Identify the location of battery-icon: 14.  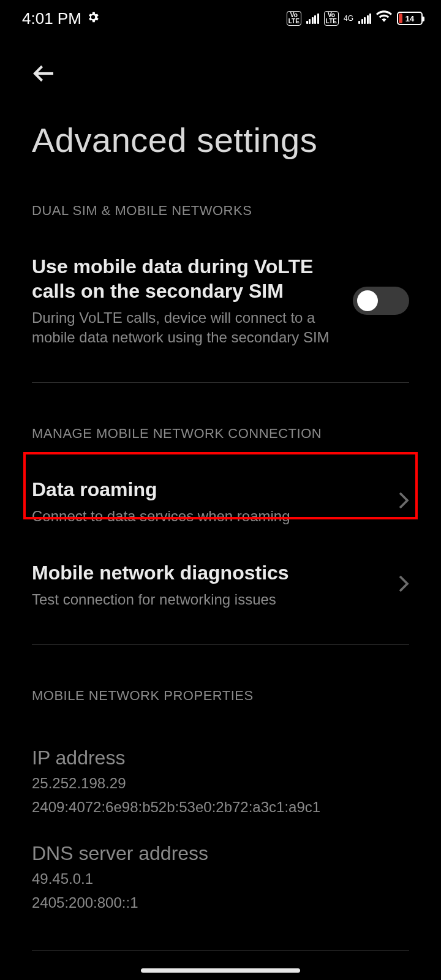
(410, 18).